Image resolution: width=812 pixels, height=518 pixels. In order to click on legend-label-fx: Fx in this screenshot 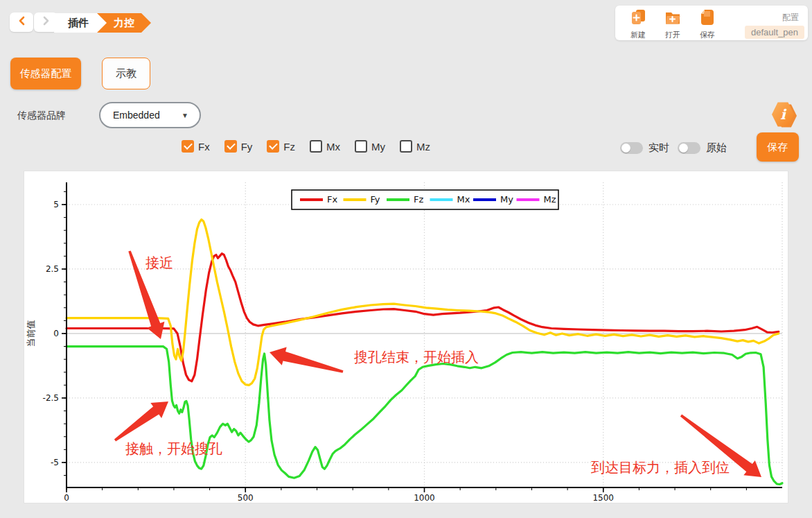, I will do `click(333, 200)`.